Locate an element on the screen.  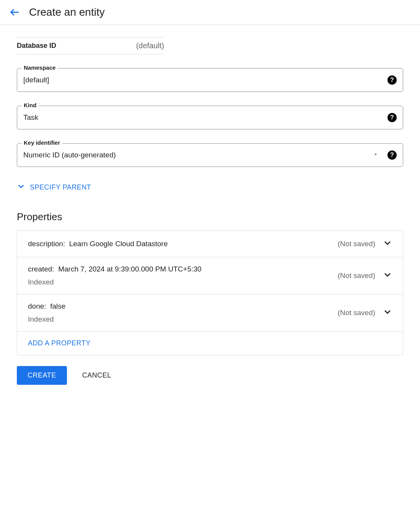
property-kv: created: March 7, 2024 at 9:39:00.000 PM… is located at coordinates (115, 269).